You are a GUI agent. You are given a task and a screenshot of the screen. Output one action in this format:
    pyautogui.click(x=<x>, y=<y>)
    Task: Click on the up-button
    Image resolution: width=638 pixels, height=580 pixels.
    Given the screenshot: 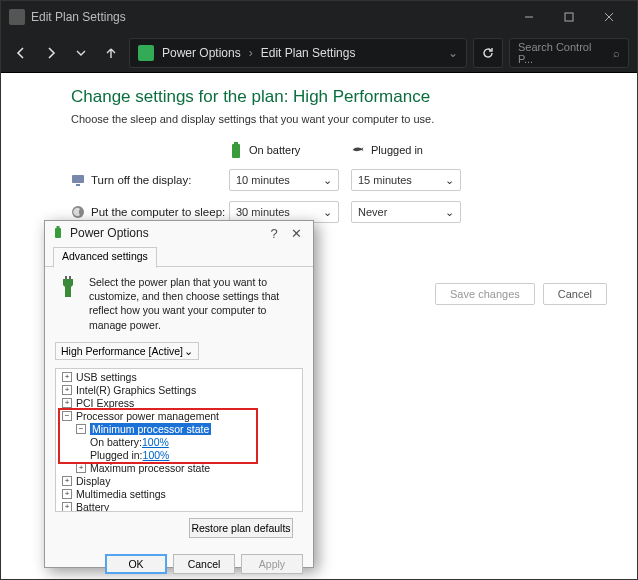 What is the action you would take?
    pyautogui.click(x=111, y=53)
    